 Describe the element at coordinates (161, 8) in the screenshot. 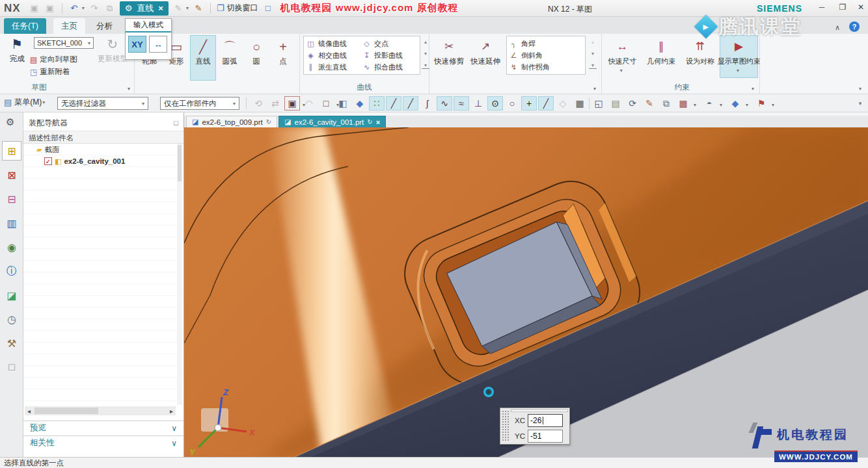

I see `command-close-icon: ×` at that location.